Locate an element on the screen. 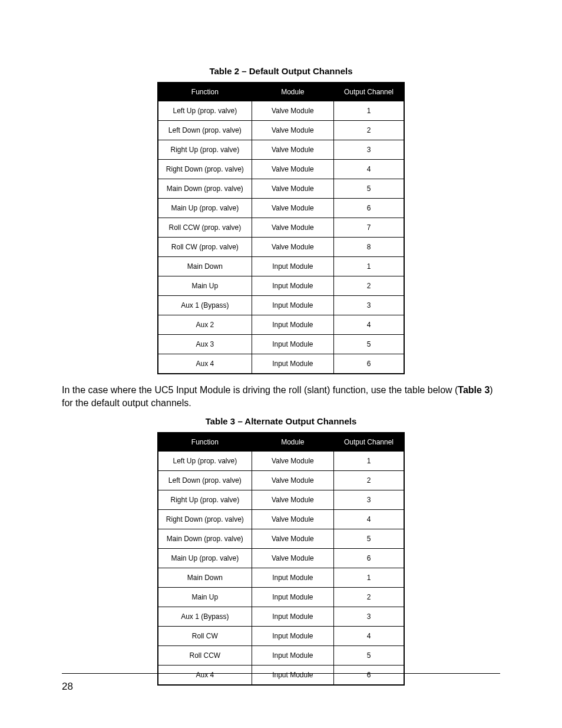 This screenshot has width=562, height=728. table3-caption: Table 3 – Alternate Output Channels is located at coordinates (281, 421).